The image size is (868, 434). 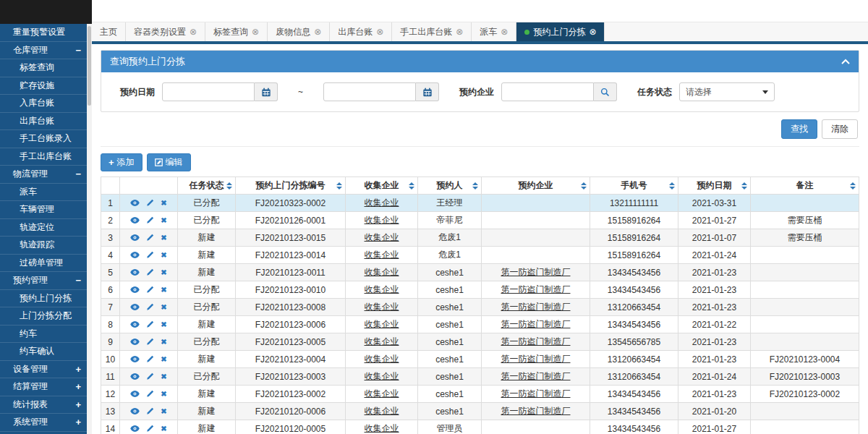 What do you see at coordinates (382, 186) in the screenshot?
I see `column-header: 收集企业` at bounding box center [382, 186].